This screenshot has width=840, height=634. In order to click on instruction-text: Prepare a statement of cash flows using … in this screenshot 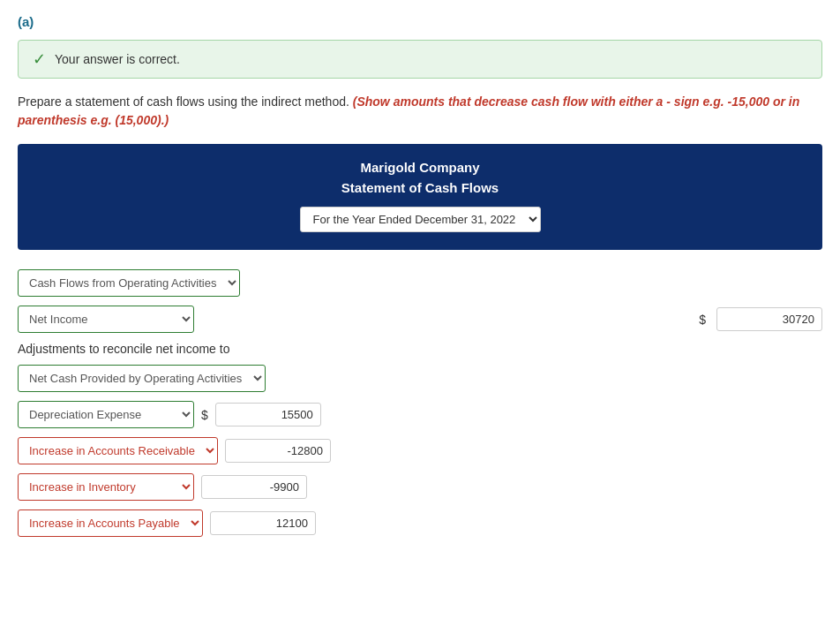, I will do `click(420, 111)`.